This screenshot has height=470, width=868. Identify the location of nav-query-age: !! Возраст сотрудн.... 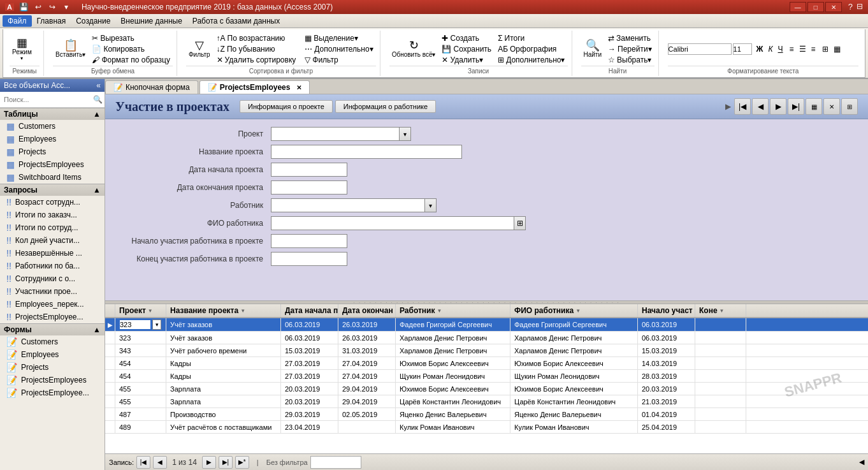
(52, 202).